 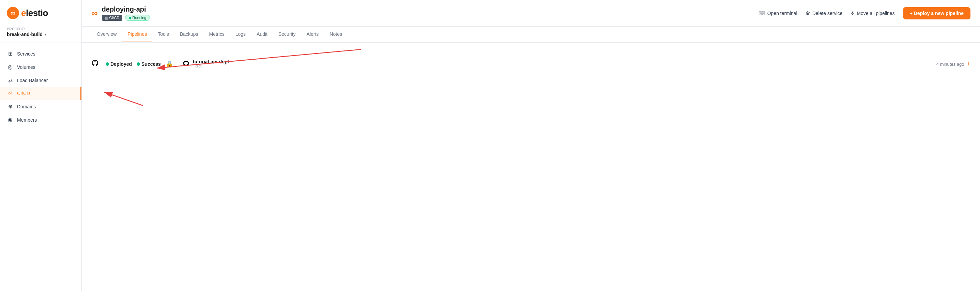 I want to click on badge-group: ▦ CI/CD Running, so click(x=126, y=18).